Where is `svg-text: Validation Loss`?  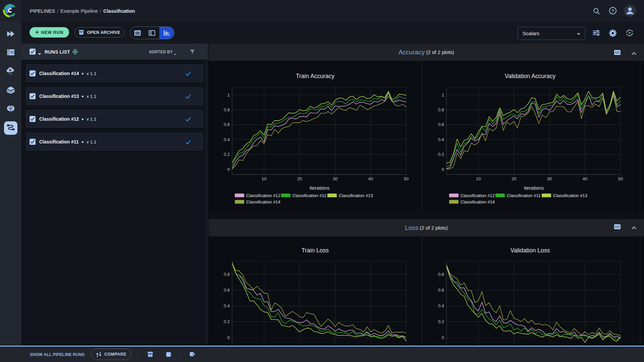
svg-text: Validation Loss is located at coordinates (530, 250).